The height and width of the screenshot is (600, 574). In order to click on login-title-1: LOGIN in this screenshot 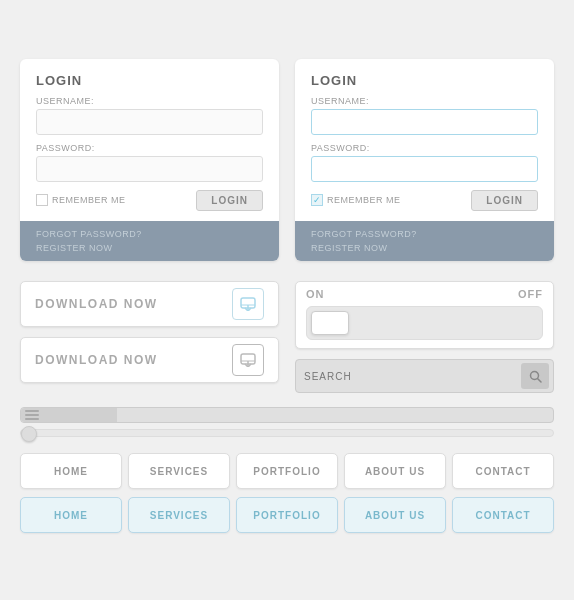, I will do `click(150, 80)`.